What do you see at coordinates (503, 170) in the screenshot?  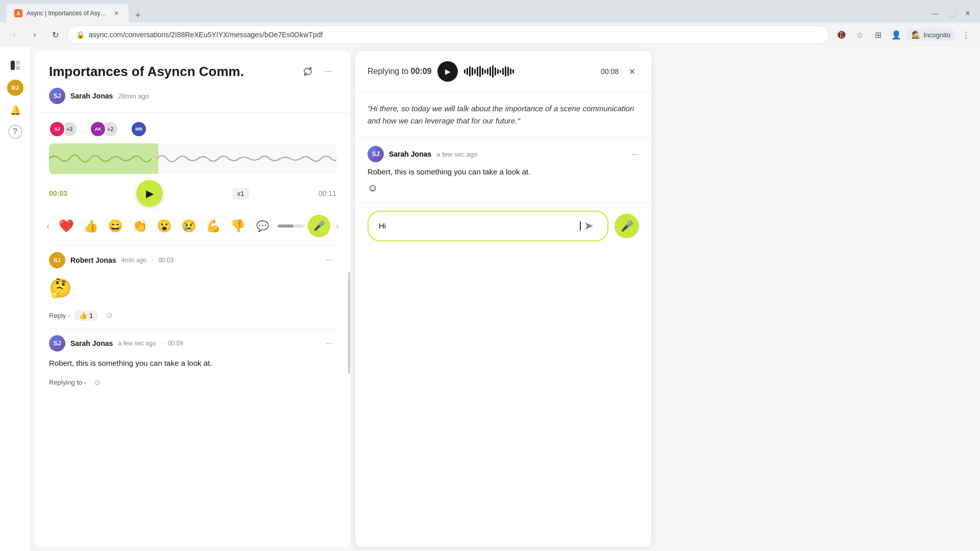 I see `reply-message-section: SJ Sarah Jonas a few sec ago ··· Robert,…` at bounding box center [503, 170].